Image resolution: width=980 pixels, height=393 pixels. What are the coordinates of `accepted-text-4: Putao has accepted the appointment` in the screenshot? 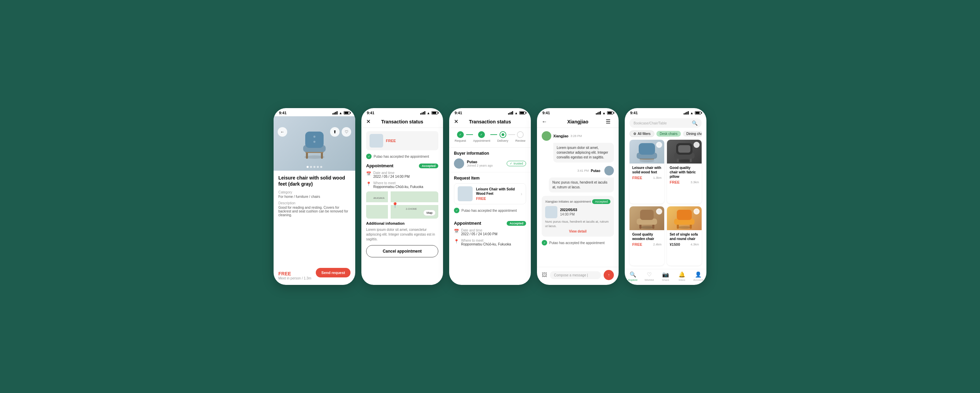 It's located at (577, 243).